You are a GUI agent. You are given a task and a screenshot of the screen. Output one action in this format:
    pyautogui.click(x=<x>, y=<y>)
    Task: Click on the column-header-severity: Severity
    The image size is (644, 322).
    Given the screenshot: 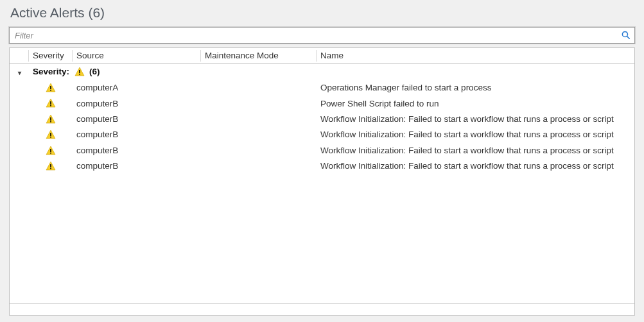 What is the action you would take?
    pyautogui.click(x=51, y=56)
    